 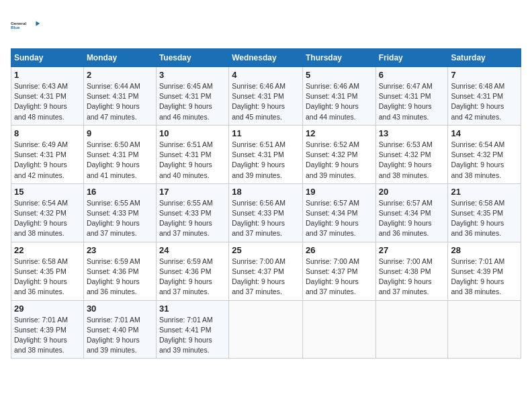 What do you see at coordinates (48, 154) in the screenshot?
I see `calendar-day-cell: 8Sunrise: 6:49 AMSunset: 4:31 PMDaylight…` at bounding box center [48, 154].